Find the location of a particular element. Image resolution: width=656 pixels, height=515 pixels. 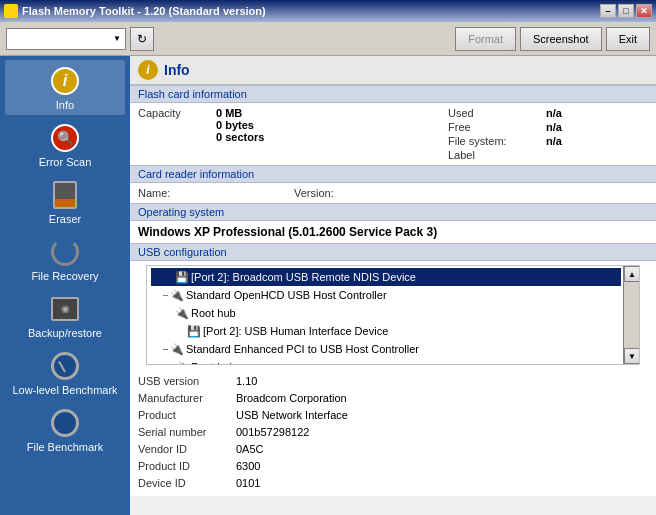

format-button: Format is located at coordinates (486, 39).